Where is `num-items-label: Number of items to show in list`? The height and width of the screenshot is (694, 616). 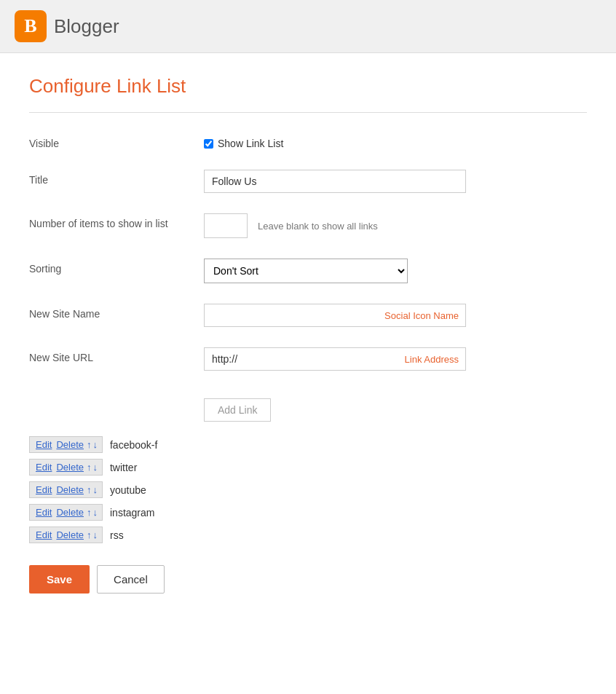 num-items-label: Number of items to show in list is located at coordinates (117, 221).